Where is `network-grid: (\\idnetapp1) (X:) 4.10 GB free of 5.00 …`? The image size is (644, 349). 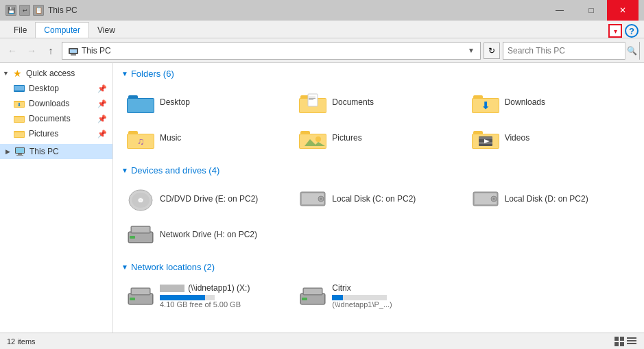 network-grid: (\\idnetapp1) (X:) 4.10 GB free of 5.00 … is located at coordinates (379, 296).